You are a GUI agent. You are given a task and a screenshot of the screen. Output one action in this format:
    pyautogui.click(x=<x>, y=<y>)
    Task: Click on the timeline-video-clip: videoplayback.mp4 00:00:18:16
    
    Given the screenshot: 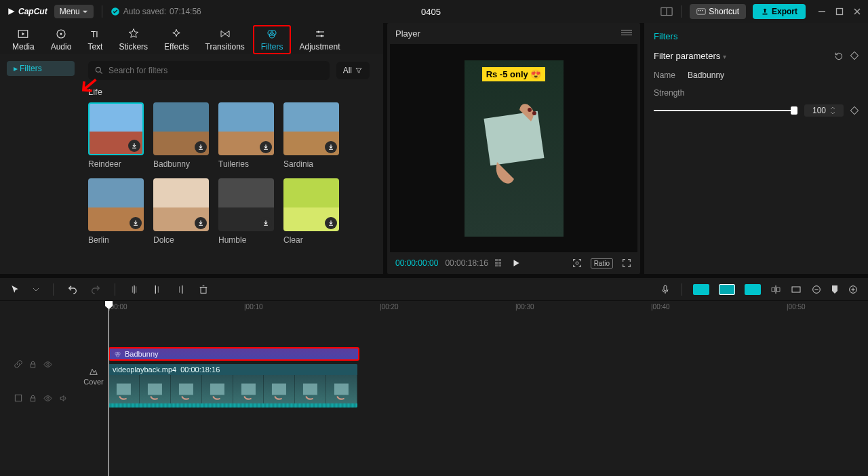 What is the action you would take?
    pyautogui.click(x=233, y=386)
    